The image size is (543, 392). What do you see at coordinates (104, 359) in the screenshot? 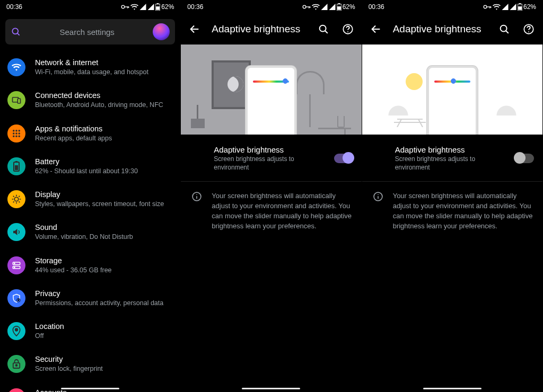
I see `settings-item-title: Security` at bounding box center [104, 359].